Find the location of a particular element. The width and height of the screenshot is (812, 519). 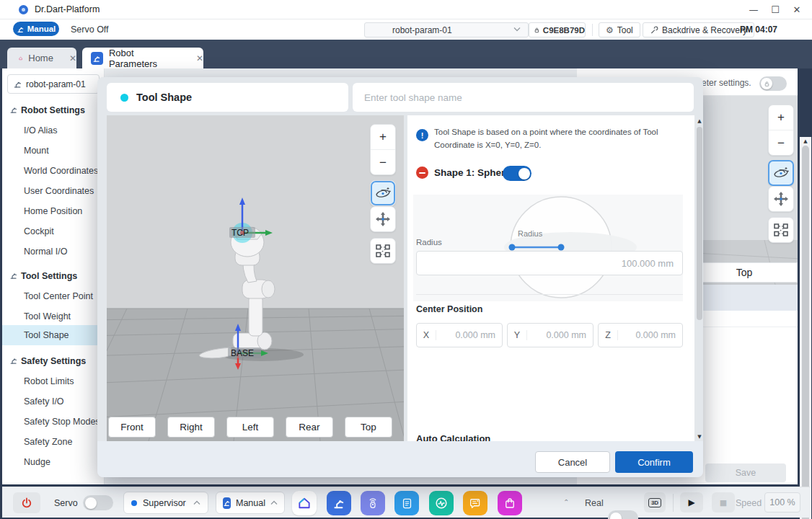

center-y-field: Y is located at coordinates (550, 335).